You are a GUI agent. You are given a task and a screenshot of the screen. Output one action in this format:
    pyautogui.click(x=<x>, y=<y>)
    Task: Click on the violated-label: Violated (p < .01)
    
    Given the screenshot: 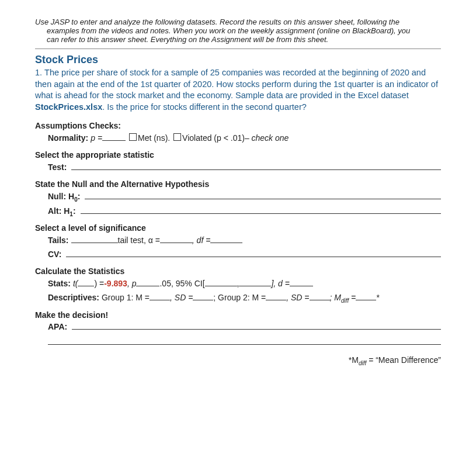 What is the action you would take?
    pyautogui.click(x=214, y=139)
    